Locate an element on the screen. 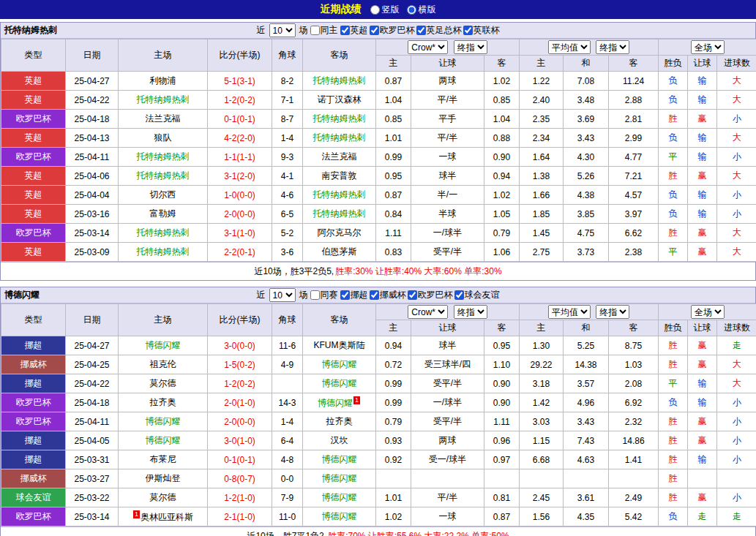  avg-home: 1.42 is located at coordinates (542, 403).